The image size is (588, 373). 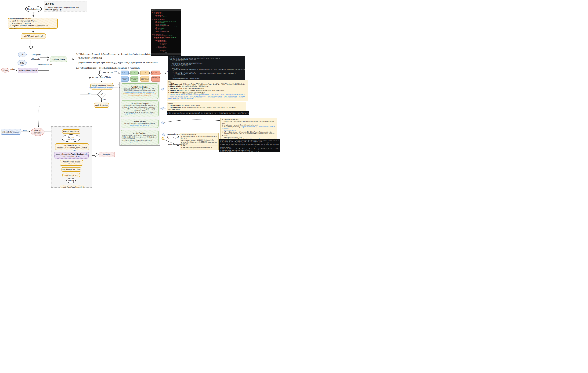 What do you see at coordinates (140, 137) in the screenshot?
I see `assign-replicas-comment-1: // object.Replicas > 0: 通过对应的replicasSch…` at bounding box center [140, 137].